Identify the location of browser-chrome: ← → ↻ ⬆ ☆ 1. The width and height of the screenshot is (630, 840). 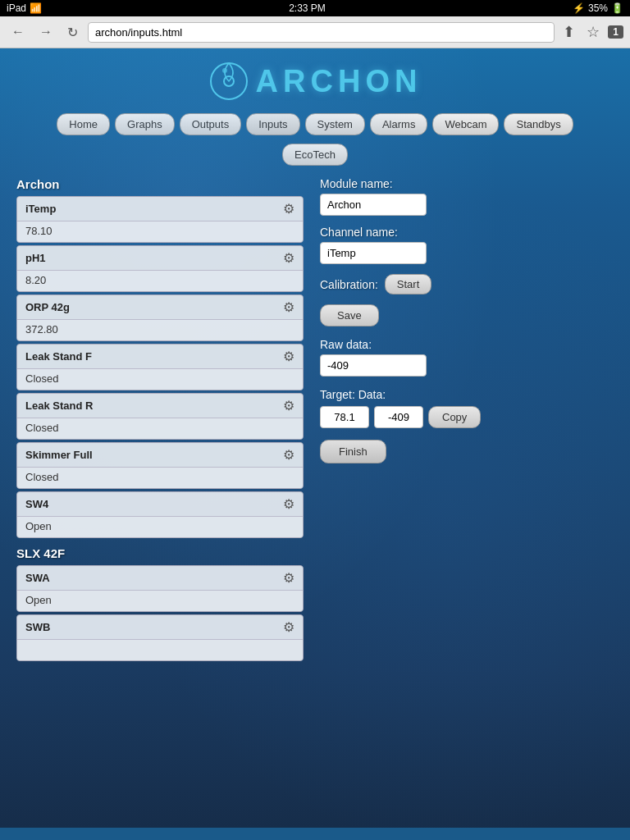
(315, 33).